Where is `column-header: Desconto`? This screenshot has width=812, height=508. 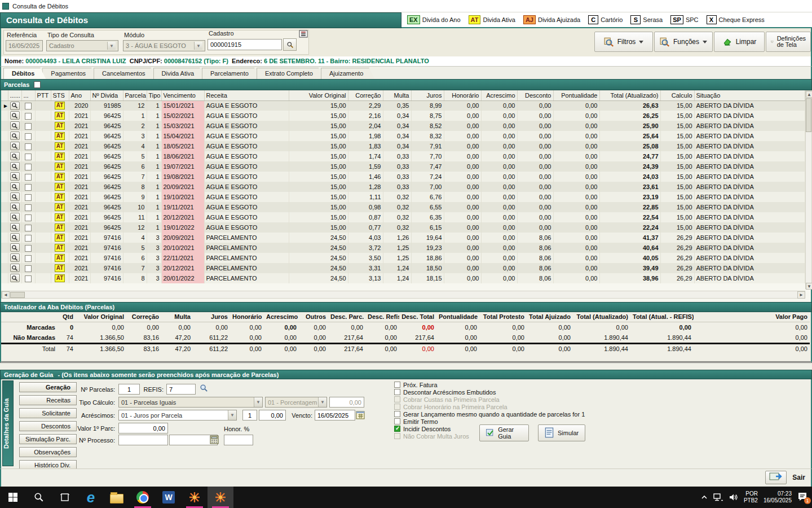
column-header: Desconto is located at coordinates (535, 95).